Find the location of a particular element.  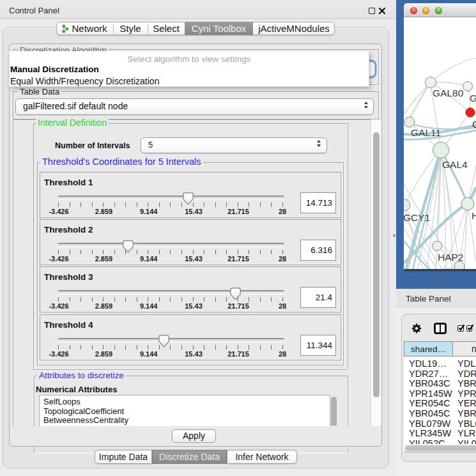

svg-text: H is located at coordinates (474, 216).